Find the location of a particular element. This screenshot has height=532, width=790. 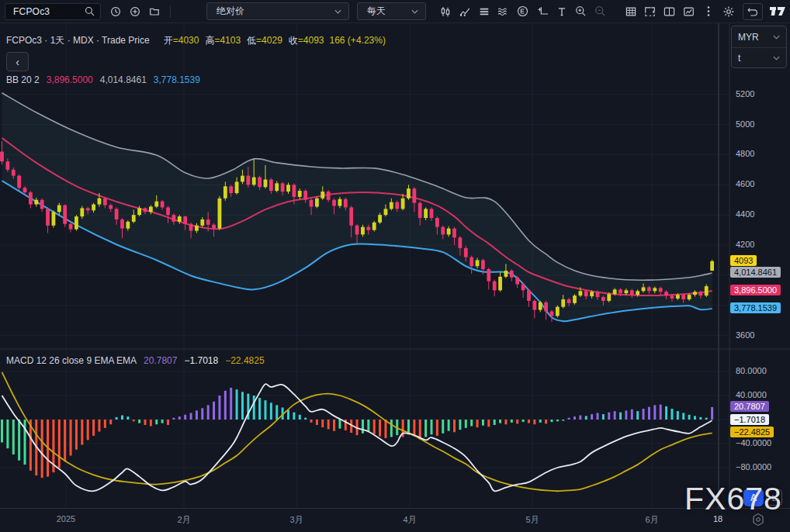

add-symbol-button is located at coordinates (135, 12).